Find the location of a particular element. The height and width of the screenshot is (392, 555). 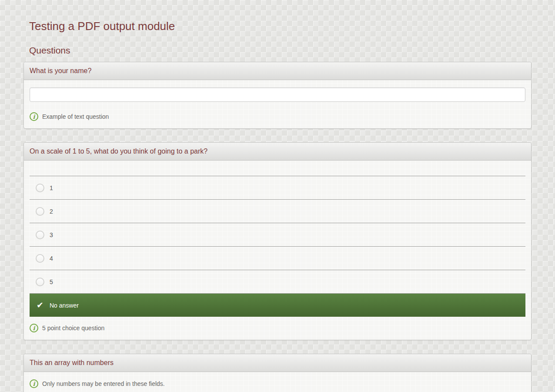

check-icon: ✔ is located at coordinates (40, 305).